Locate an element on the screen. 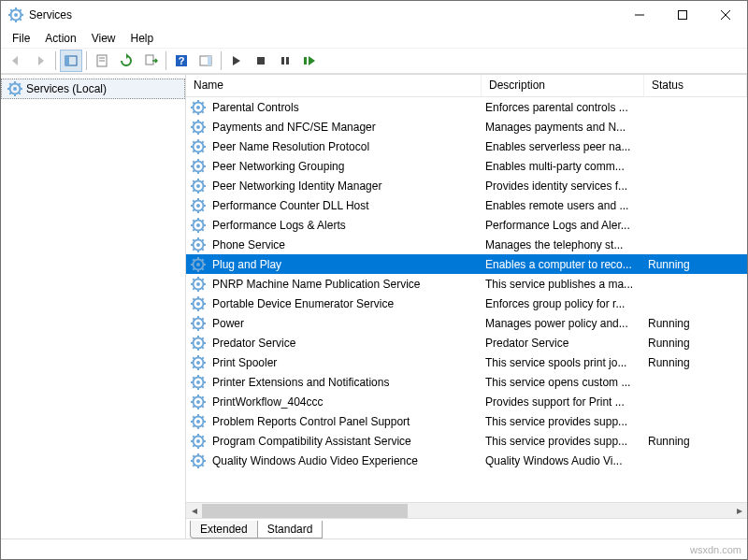 The height and width of the screenshot is (560, 748). service-status: Running is located at coordinates (696, 343).